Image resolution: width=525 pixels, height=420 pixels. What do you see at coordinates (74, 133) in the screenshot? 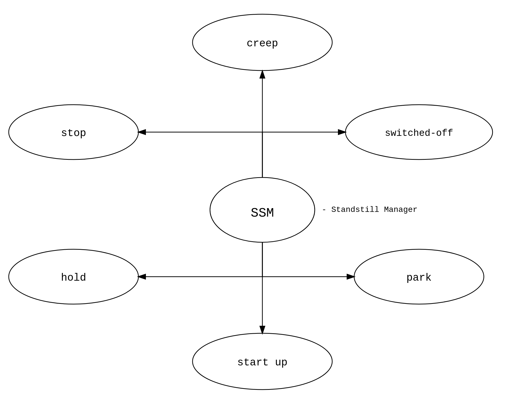
I see `stop-label: stop` at bounding box center [74, 133].